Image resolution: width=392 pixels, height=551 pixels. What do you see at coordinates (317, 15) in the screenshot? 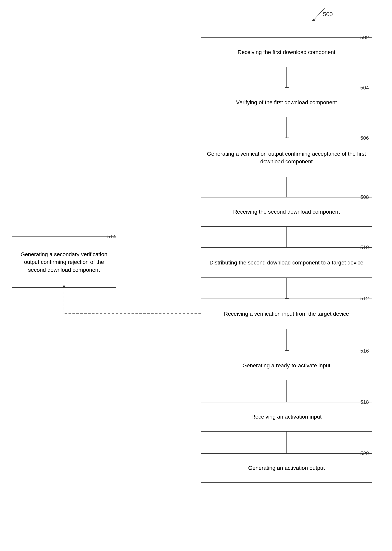
I see `title-arrow` at bounding box center [317, 15].